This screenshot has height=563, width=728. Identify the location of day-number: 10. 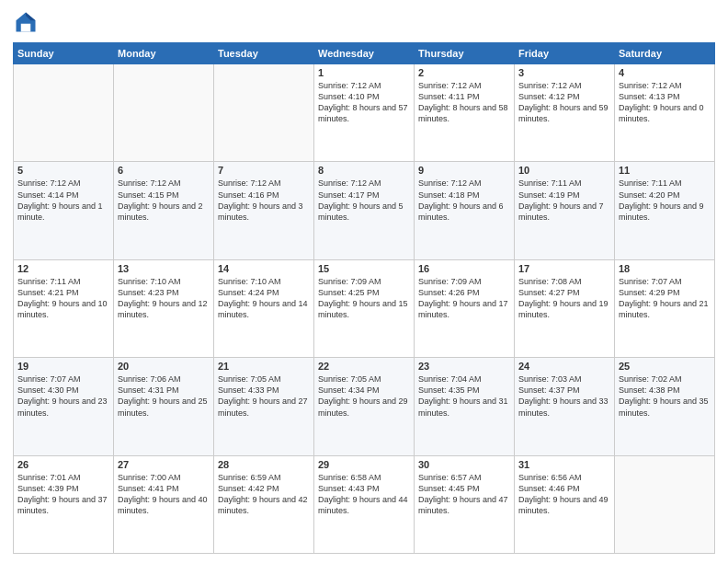
(564, 170).